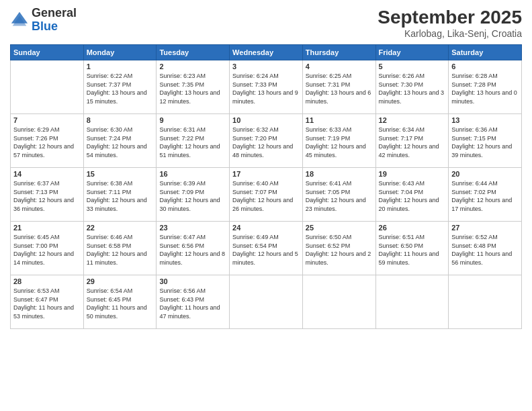  Describe the element at coordinates (339, 250) in the screenshot. I see `day-info: Sunrise: 6:50 AMSunset: 6:52 PMDaylight:…` at that location.